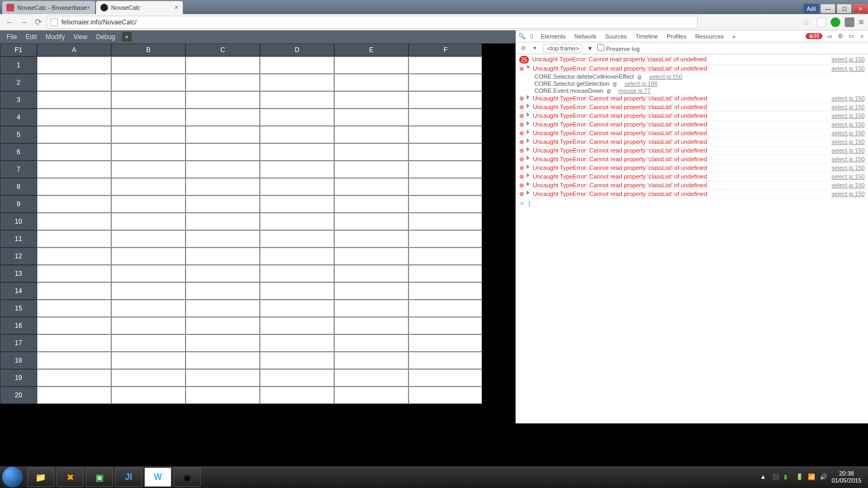 The height and width of the screenshot is (488, 868). I want to click on row-header: 4, so click(18, 117).